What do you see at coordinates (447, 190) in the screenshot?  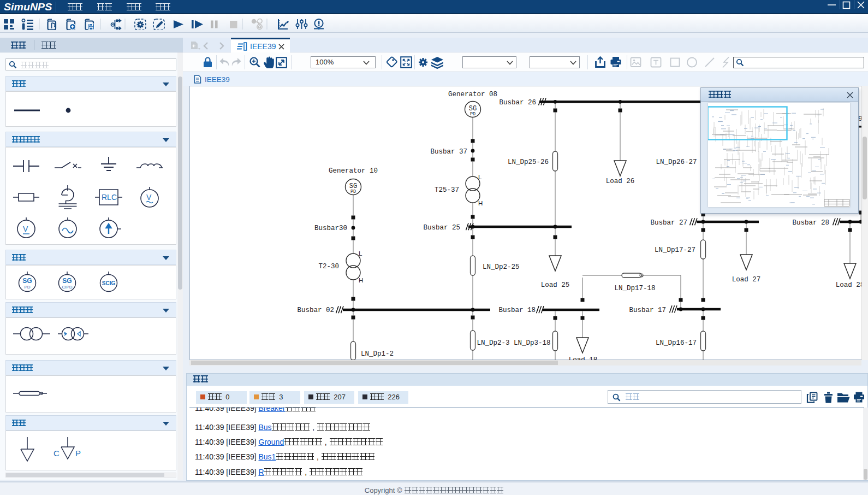 I see `svg-text: T25-37` at bounding box center [447, 190].